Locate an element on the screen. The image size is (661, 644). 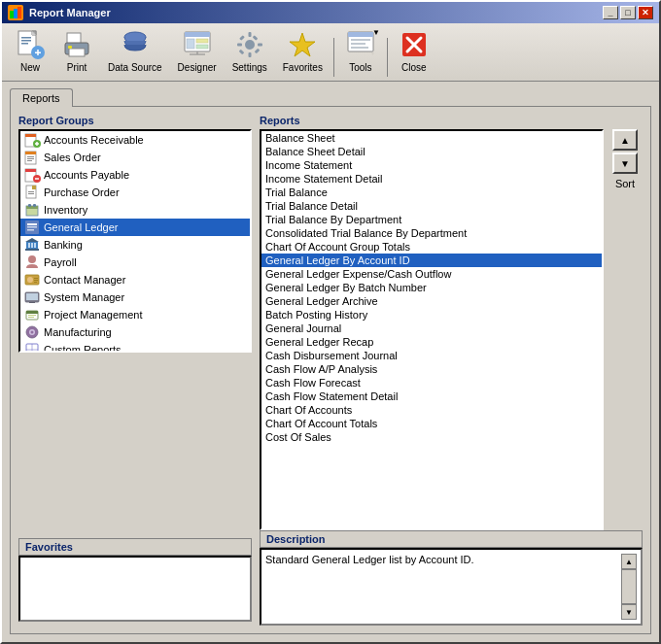
data-source-button: Data Source is located at coordinates (135, 51).